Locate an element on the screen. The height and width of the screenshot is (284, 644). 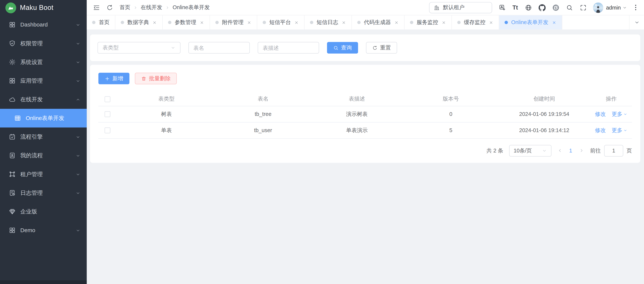
tab-label: 服务监控 is located at coordinates (428, 23).